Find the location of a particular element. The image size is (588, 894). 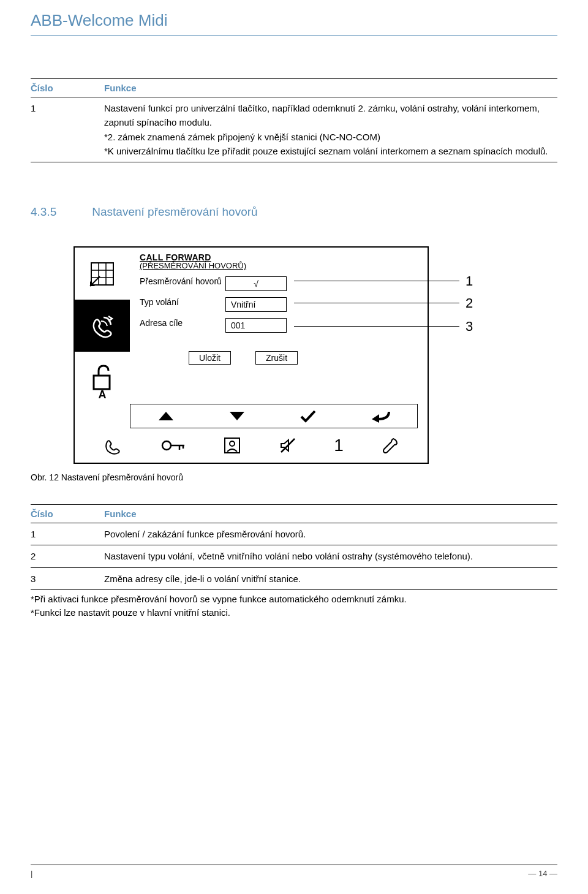

row1-label: Přesměrování hovorů is located at coordinates (183, 282).